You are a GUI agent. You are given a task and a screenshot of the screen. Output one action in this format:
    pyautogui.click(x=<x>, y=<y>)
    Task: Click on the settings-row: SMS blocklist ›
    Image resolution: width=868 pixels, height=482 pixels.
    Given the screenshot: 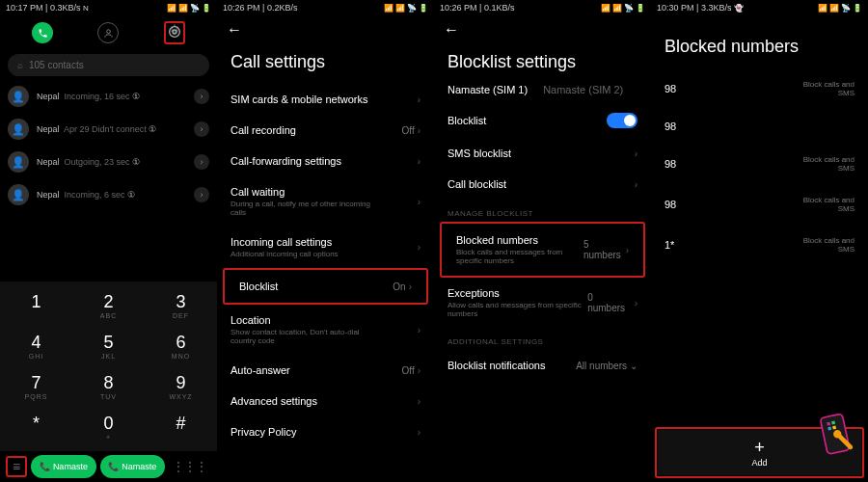 What is the action you would take?
    pyautogui.click(x=542, y=153)
    